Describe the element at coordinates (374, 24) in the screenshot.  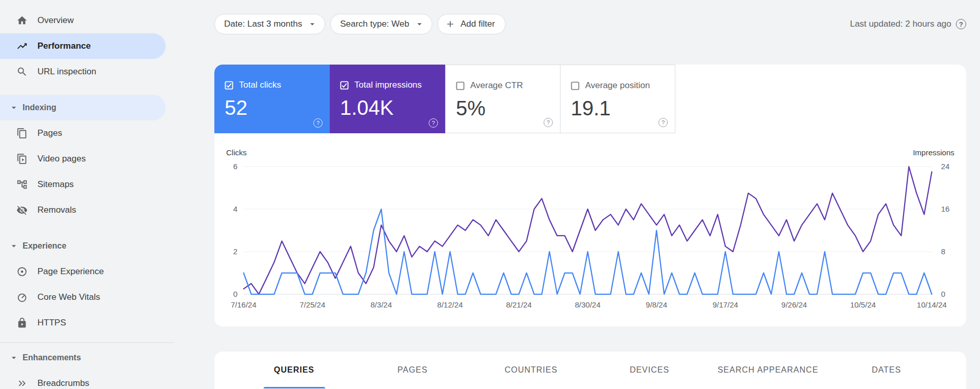
I see `search-type-filter-label: Search type: Web` at that location.